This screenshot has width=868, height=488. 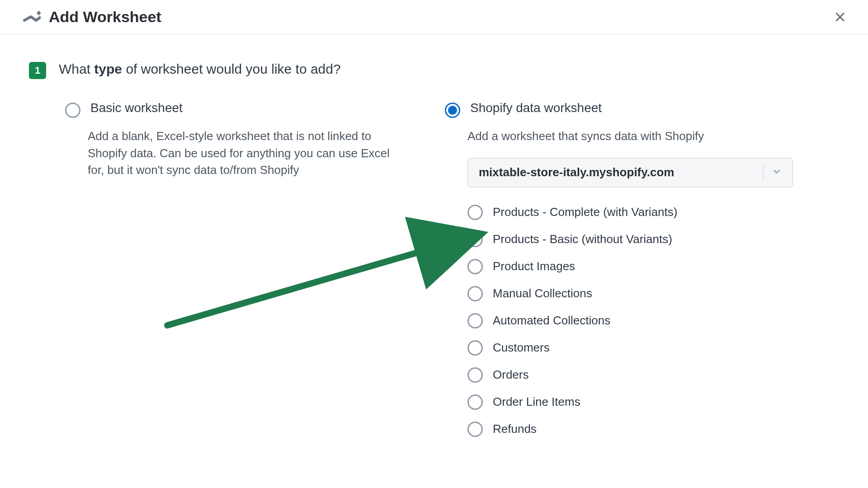 What do you see at coordinates (475, 348) in the screenshot?
I see `radio-customers` at bounding box center [475, 348].